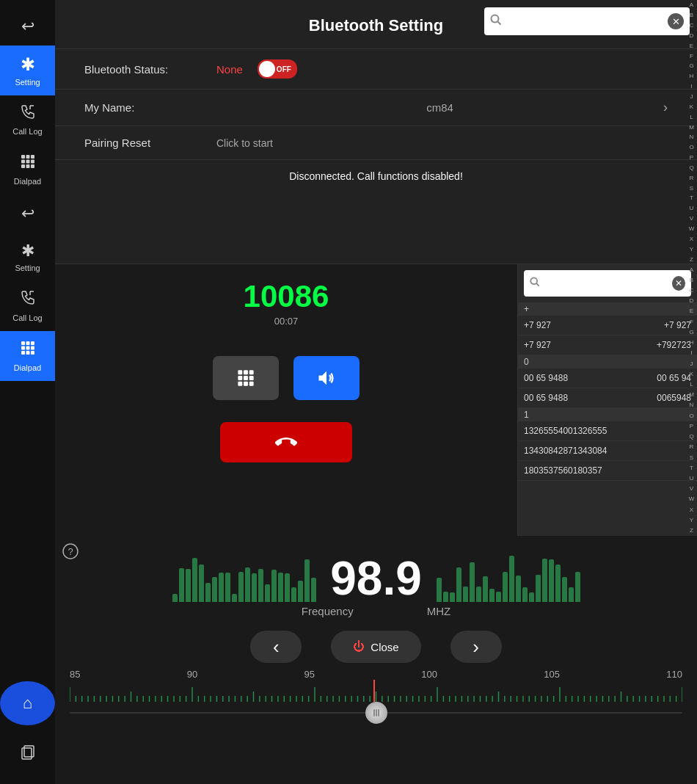 Image resolution: width=697 pixels, height=784 pixels. What do you see at coordinates (28, 251) in the screenshot?
I see `bluetooth-icon-2: ✱` at bounding box center [28, 251].